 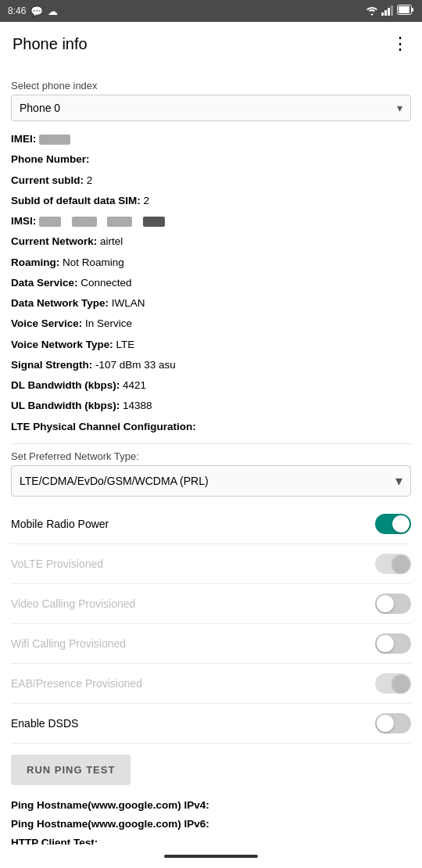 I want to click on enable-dsds-toggle, so click(x=393, y=723).